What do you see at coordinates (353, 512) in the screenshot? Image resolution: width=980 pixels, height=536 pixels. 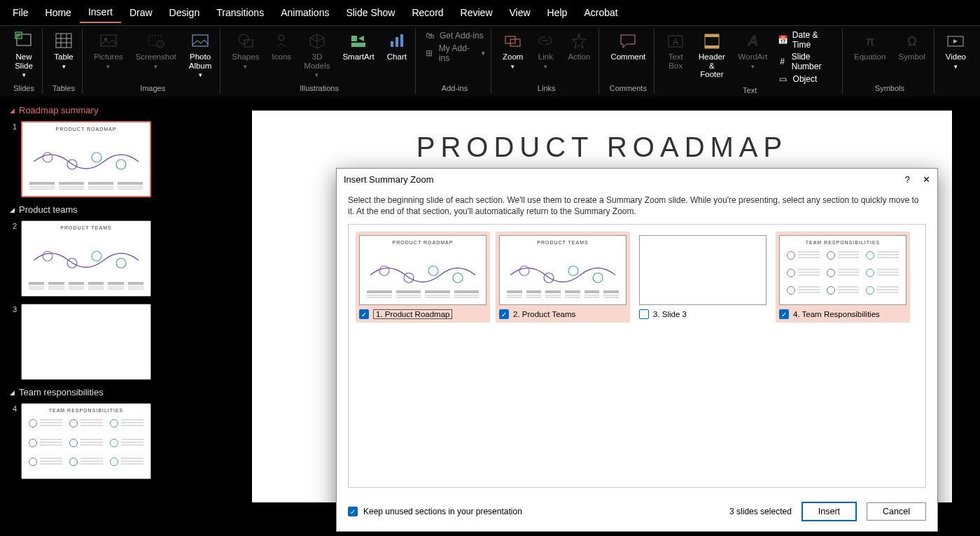 I see `keep-unused-checkbox: ✓` at bounding box center [353, 512].